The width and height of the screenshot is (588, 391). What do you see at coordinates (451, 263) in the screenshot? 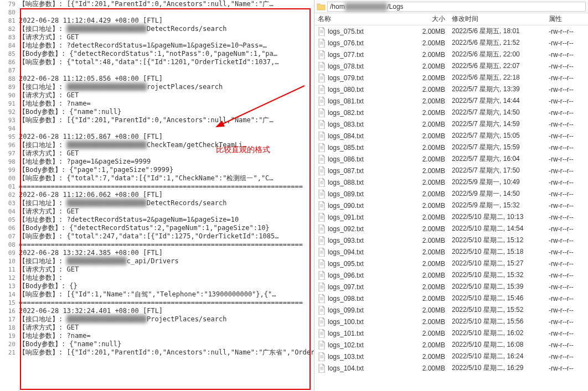
I see `file-row: logs_095.txt2.00MB2022/5/10 星期二, 15:27-r…` at bounding box center [451, 263].